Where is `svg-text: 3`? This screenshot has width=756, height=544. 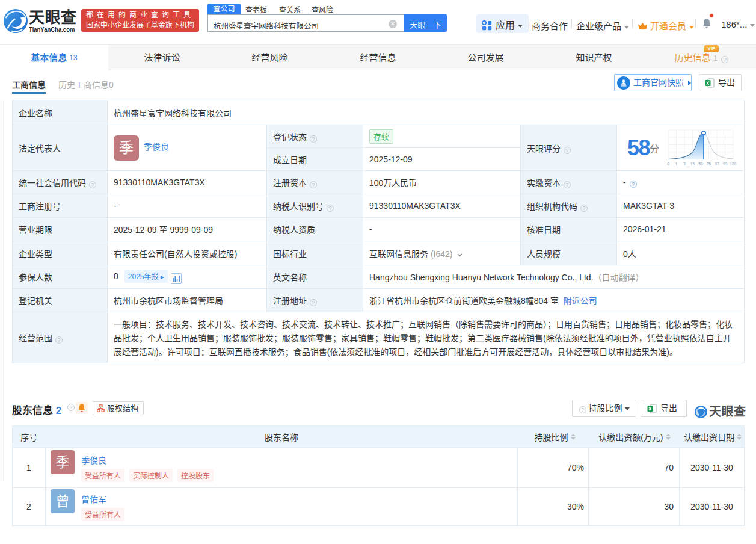
svg-text: 3 is located at coordinates (684, 164).